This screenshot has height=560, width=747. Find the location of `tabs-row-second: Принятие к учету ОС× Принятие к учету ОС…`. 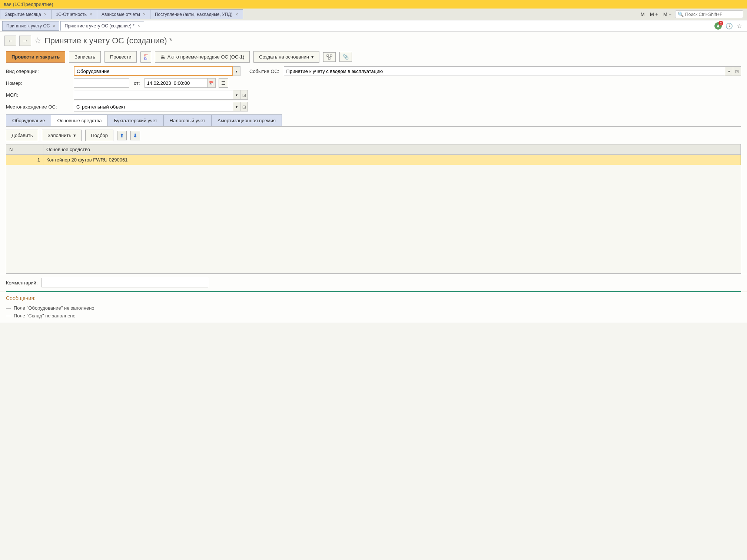

tabs-row-second: Принятие к учету ОС× Принятие к учету ОС… is located at coordinates (374, 26).